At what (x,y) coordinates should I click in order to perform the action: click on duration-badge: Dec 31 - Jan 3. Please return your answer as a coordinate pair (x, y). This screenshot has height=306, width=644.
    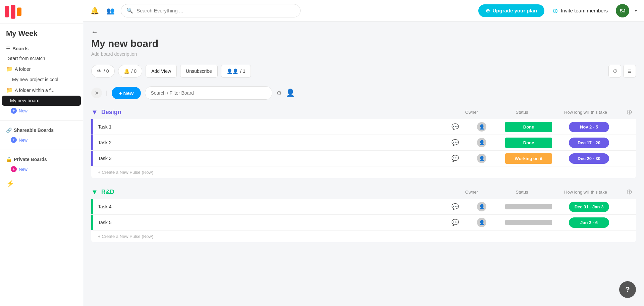
    Looking at the image, I should click on (589, 207).